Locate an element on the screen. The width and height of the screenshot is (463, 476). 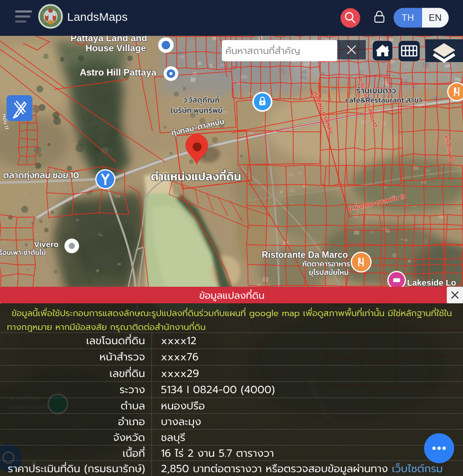
svg-text: Ristorante Da Marco is located at coordinates (305, 255).